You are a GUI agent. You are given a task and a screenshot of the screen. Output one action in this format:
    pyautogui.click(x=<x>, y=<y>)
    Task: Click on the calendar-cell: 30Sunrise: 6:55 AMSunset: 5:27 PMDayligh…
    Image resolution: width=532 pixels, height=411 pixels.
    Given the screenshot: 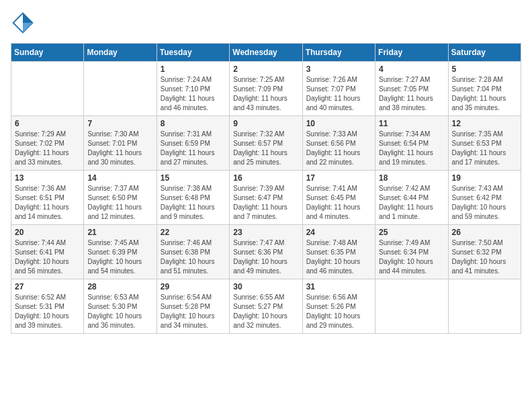 What is the action you would take?
    pyautogui.click(x=266, y=306)
    